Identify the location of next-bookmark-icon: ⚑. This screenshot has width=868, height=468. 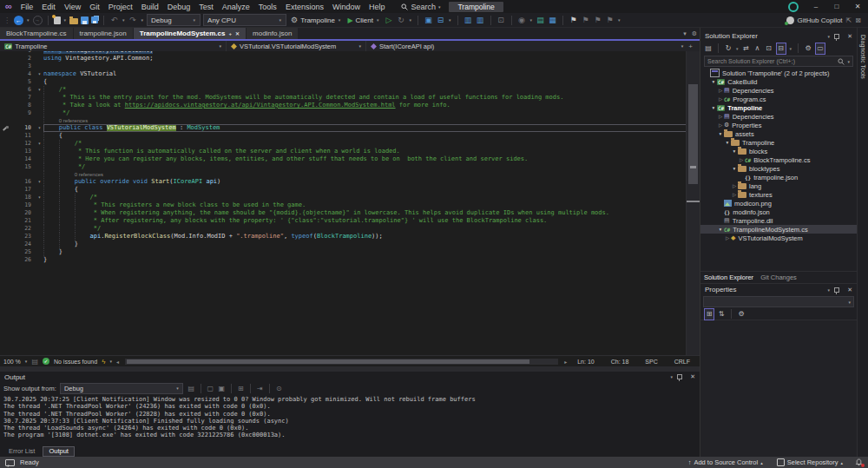
(597, 20).